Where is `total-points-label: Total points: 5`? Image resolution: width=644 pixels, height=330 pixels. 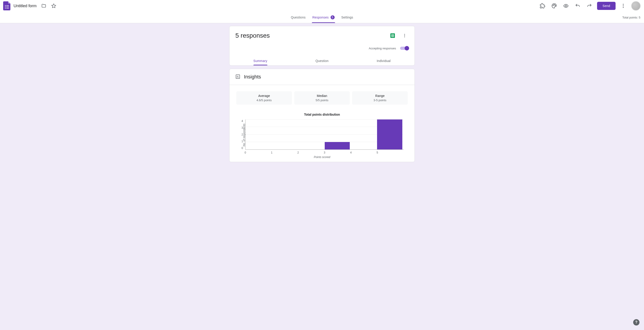
total-points-label: Total points: 5 is located at coordinates (604, 17).